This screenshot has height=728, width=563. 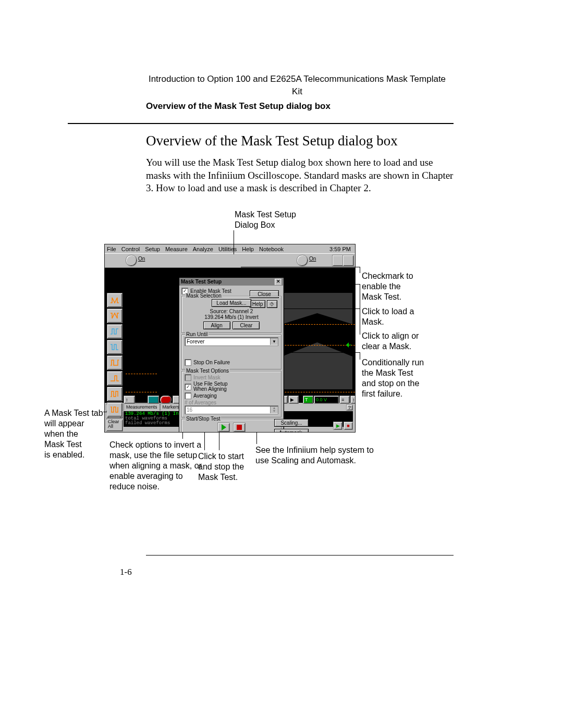 What do you see at coordinates (203, 249) in the screenshot?
I see `menu-analyze: Analyze` at bounding box center [203, 249].